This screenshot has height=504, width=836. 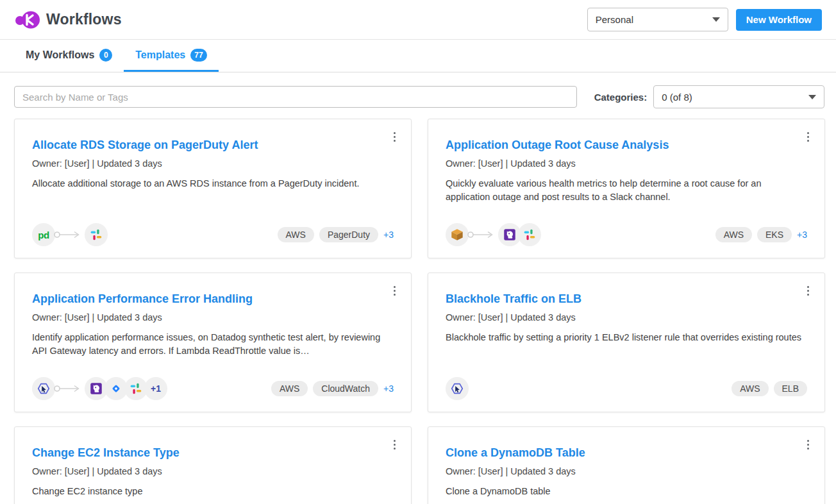 What do you see at coordinates (418, 56) in the screenshot?
I see `tab-bar: My Workflows 0 Templates 77` at bounding box center [418, 56].